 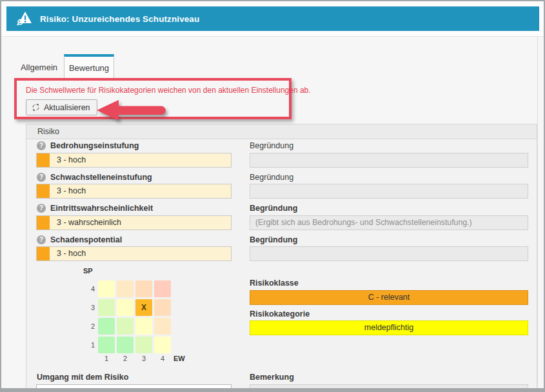 What do you see at coordinates (538, 213) in the screenshot?
I see `vertical-scrollbar` at bounding box center [538, 213].